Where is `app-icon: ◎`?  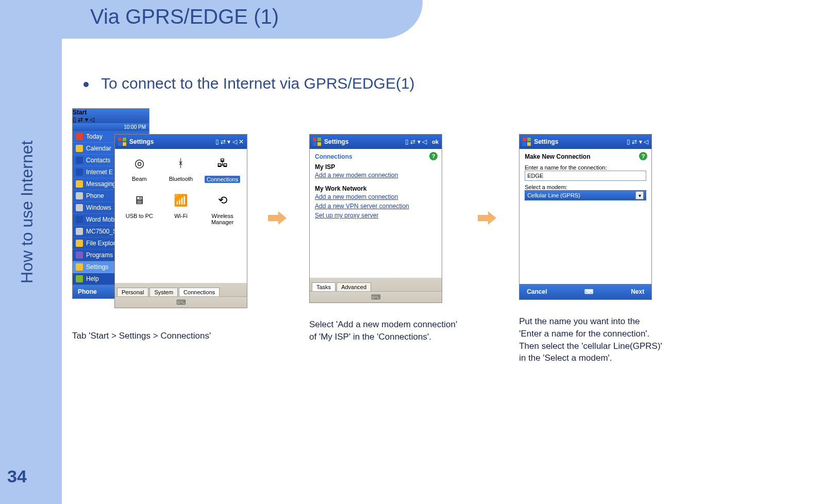
app-icon: ◎ is located at coordinates (139, 163).